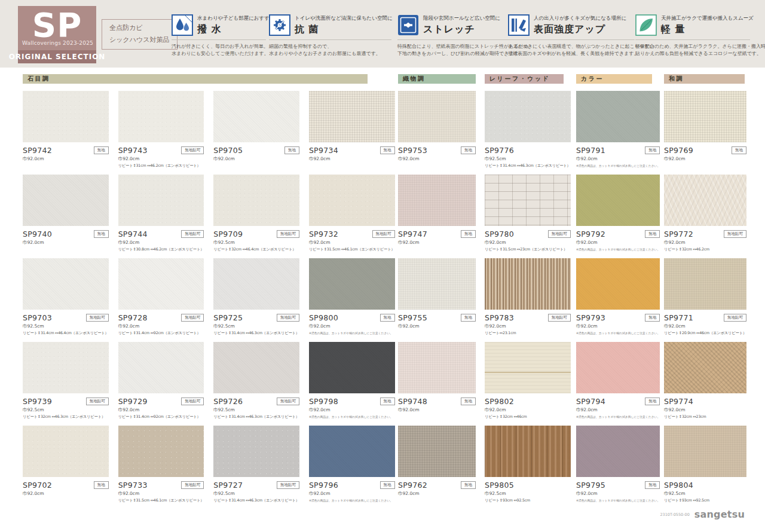  What do you see at coordinates (66, 334) in the screenshot?
I see `product-repeat: リピート↕31.4cm ↔46.4cm（エンボスリピート）` at bounding box center [66, 334].